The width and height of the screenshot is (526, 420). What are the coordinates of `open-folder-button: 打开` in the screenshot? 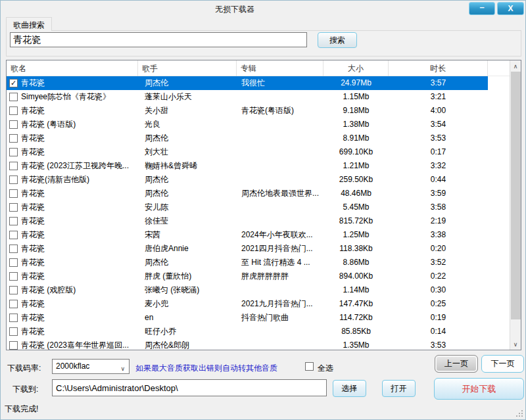 It's located at (398, 388).